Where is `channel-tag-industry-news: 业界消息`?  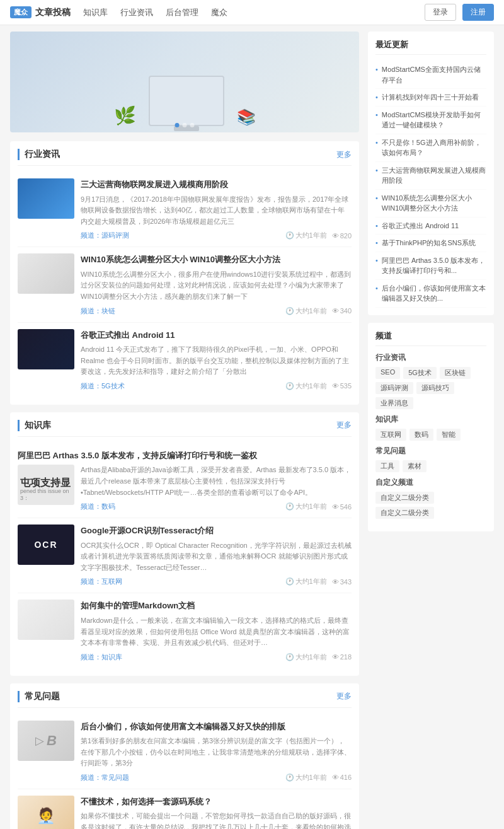
channel-tag-industry-news: 业界消息 is located at coordinates (394, 403).